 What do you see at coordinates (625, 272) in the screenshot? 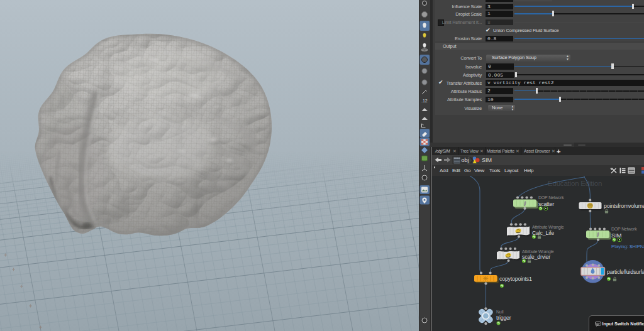
I see `svg-text: particlefluidsurfa` at bounding box center [625, 272].